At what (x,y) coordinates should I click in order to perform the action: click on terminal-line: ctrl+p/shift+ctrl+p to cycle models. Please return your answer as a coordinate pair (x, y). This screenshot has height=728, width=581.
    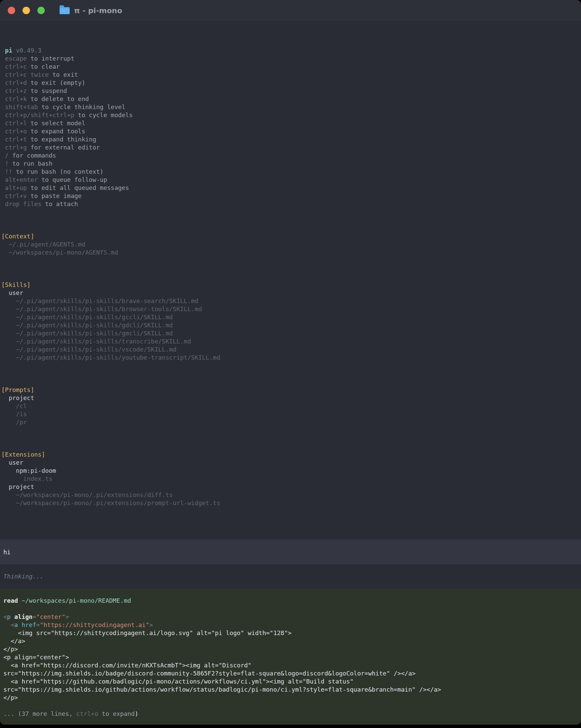
    Looking at the image, I should click on (289, 115).